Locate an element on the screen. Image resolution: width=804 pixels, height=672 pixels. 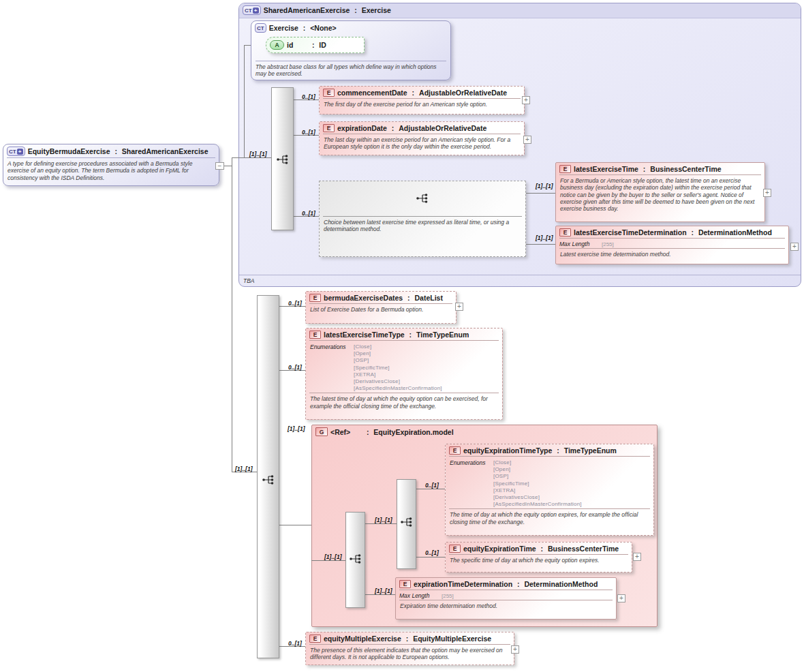
base-type-name: SharedAmericanExercise is located at coordinates (165, 151).